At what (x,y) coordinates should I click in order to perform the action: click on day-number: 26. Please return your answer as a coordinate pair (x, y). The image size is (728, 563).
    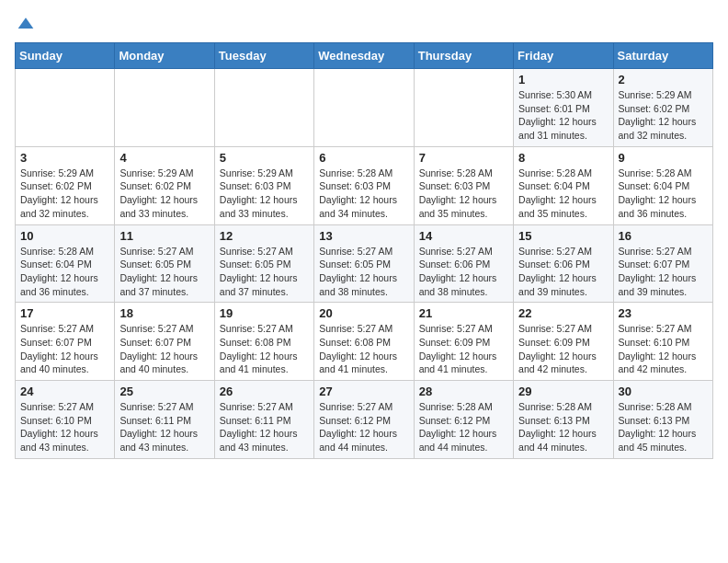
    Looking at the image, I should click on (265, 392).